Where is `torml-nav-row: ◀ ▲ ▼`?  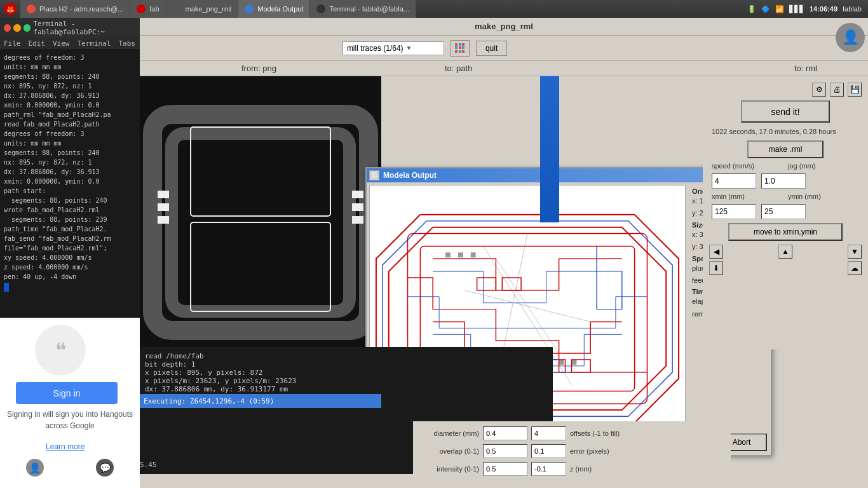 torml-nav-row: ◀ ▲ ▼ is located at coordinates (785, 252).